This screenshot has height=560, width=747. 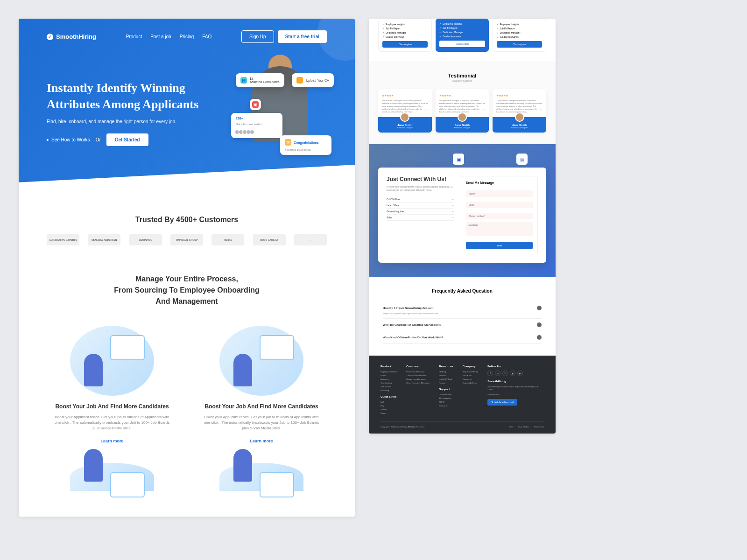 What do you see at coordinates (187, 36) in the screenshot?
I see `nav-pricing: Pricing` at bounding box center [187, 36].